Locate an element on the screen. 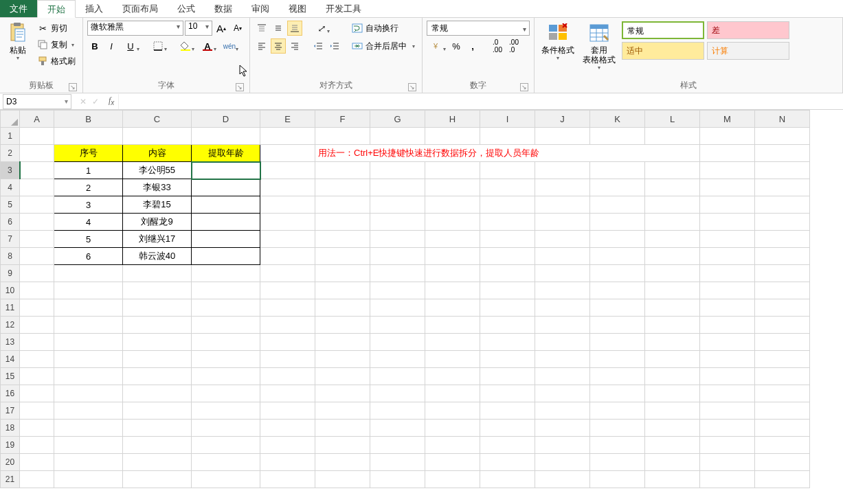  cell-style-normal: 常规 is located at coordinates (663, 30).